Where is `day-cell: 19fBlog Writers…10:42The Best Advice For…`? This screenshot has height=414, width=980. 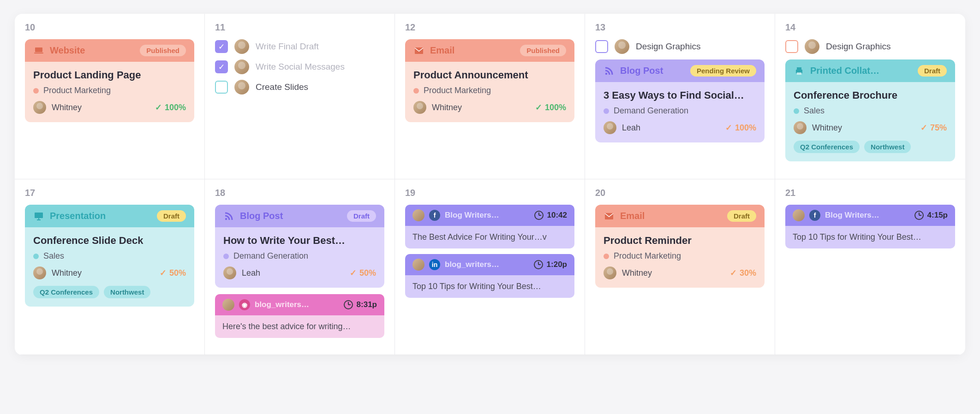 day-cell: 19fBlog Writers…10:42The Best Advice For… is located at coordinates (490, 267).